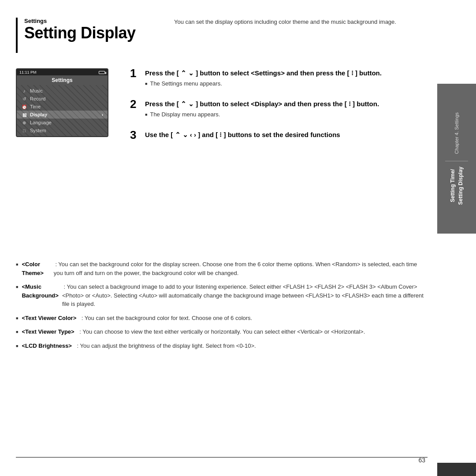 The height and width of the screenshot is (476, 476). Describe the element at coordinates (36, 269) in the screenshot. I see `bullet-color-theme-label: <Color Theme>` at that location.